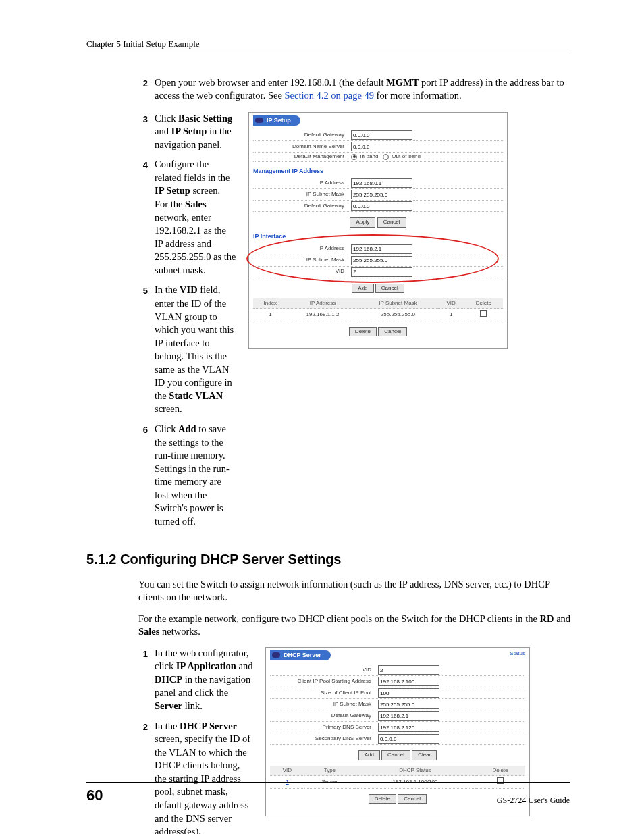 The width and height of the screenshot is (644, 834). Describe the element at coordinates (402, 82) in the screenshot. I see `bold-text: MGMT` at that location.